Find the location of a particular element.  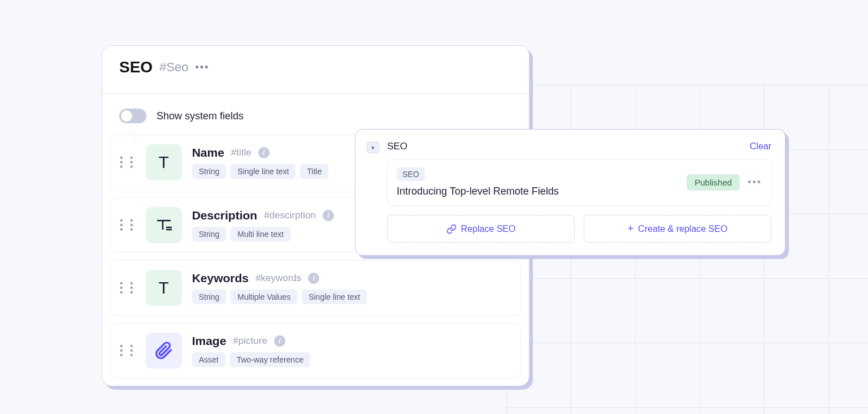

clear-button: Clear is located at coordinates (761, 146).